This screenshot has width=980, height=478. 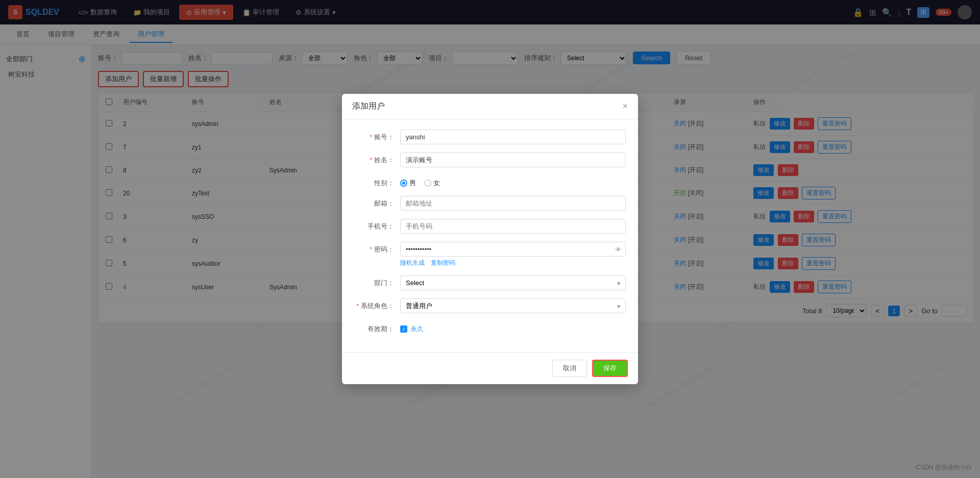 What do you see at coordinates (513, 160) in the screenshot?
I see `name-control` at bounding box center [513, 160].